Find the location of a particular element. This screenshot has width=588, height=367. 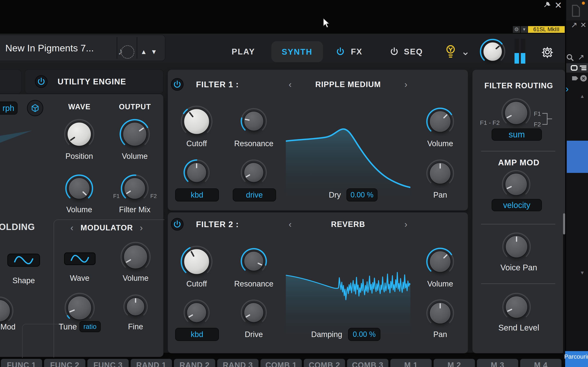

filter1-kbd-button: kbd is located at coordinates (197, 195).